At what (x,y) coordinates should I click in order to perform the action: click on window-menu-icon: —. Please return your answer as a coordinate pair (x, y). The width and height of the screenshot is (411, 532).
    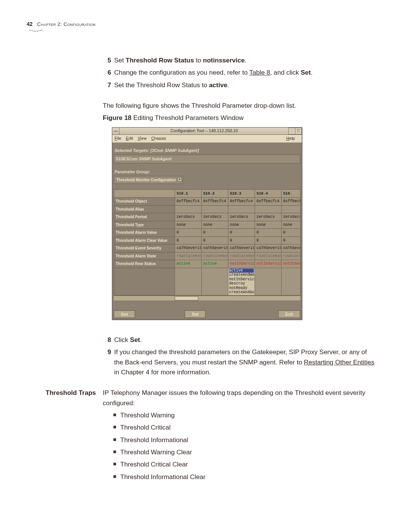
    Looking at the image, I should click on (116, 131).